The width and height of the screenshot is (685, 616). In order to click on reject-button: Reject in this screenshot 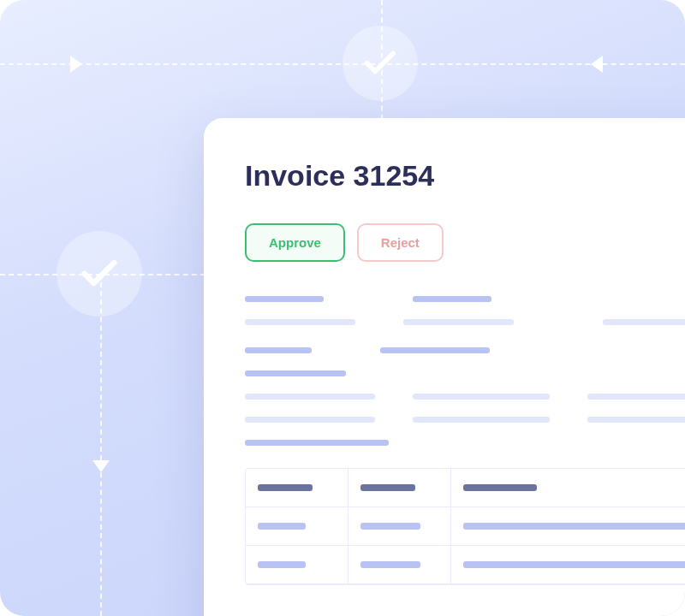, I will do `click(401, 243)`.